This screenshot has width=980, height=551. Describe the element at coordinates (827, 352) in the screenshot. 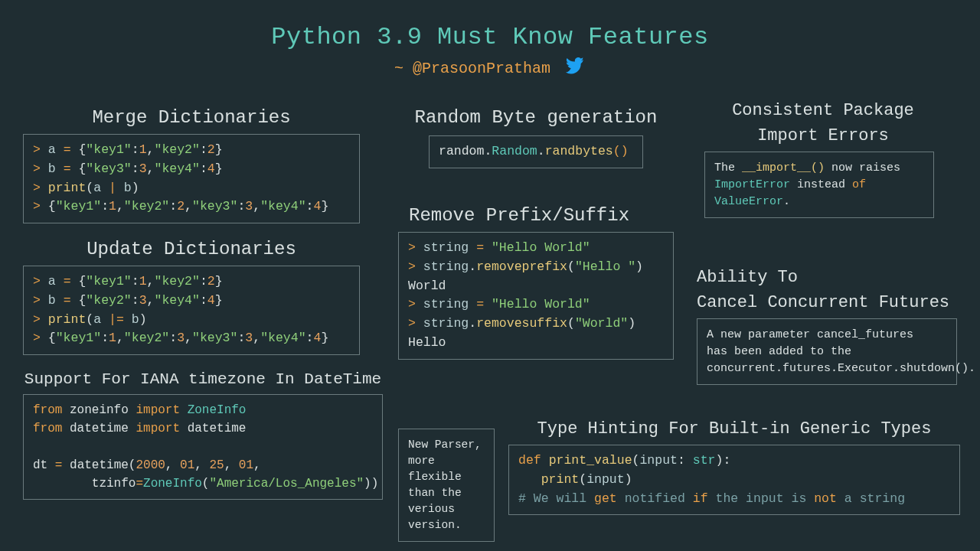

I see `cancel-text: A new parameter cancel_futures has been …` at that location.